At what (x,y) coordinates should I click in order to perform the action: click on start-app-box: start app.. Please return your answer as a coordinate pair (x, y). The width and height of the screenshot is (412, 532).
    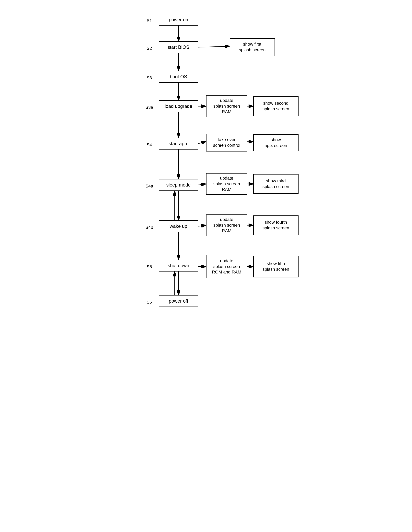
    Looking at the image, I should click on (179, 144).